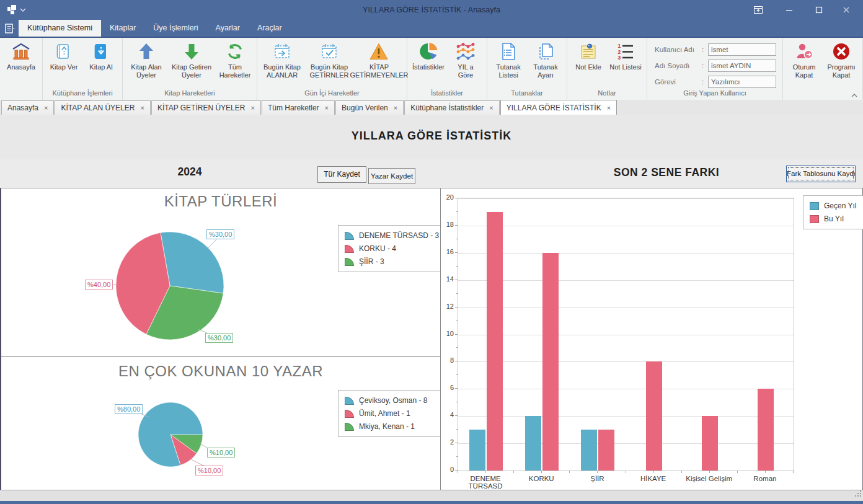 Image resolution: width=863 pixels, height=504 pixels. Describe the element at coordinates (190, 94) in the screenshot. I see `ribbon-group-caption: Kitap Hareketleri` at that location.